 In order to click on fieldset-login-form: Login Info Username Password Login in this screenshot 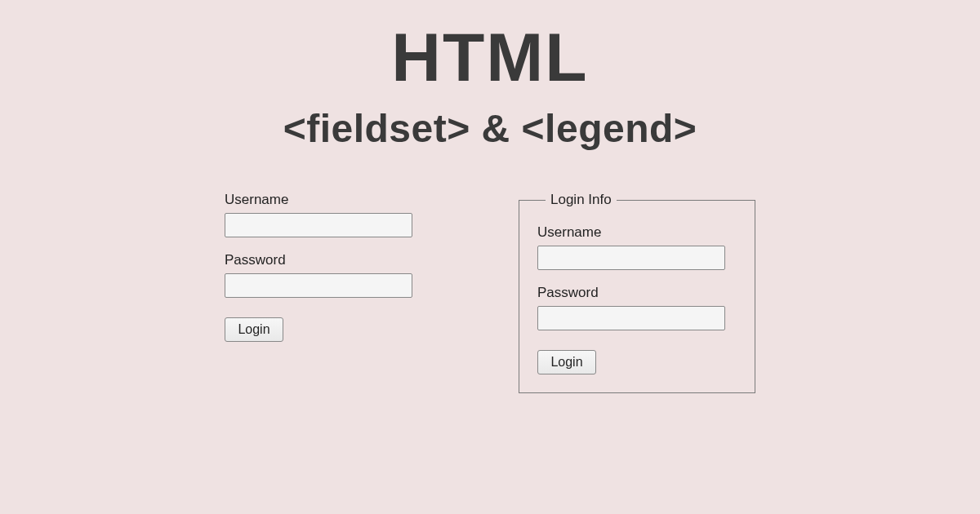, I will do `click(637, 292)`.